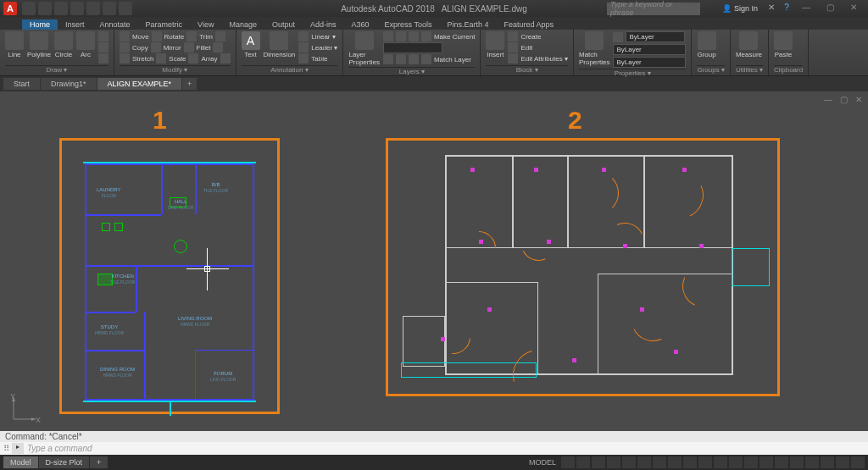 Image resolution: width=868 pixels, height=470 pixels. I want to click on layout-tab-dsize: D-size Plot, so click(64, 462).